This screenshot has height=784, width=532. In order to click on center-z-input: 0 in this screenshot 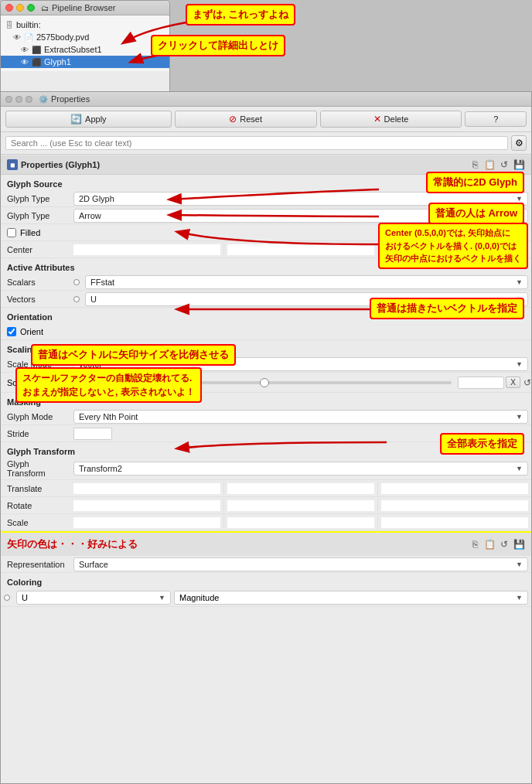, I will do `click(455, 250)`.